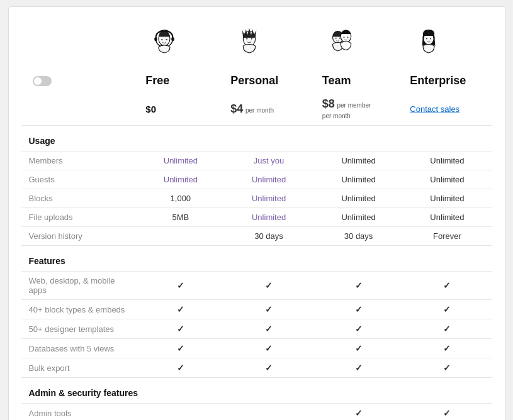 Image resolution: width=513 pixels, height=420 pixels. What do you see at coordinates (80, 285) in the screenshot?
I see `row-label: Web, desktop, & mobile apps` at bounding box center [80, 285].